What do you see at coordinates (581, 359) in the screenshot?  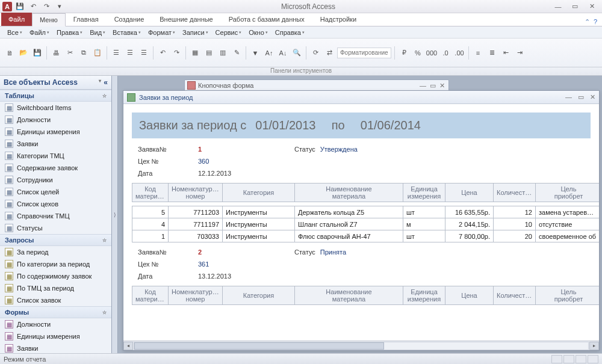 I see `view-layout-icon` at bounding box center [581, 359].